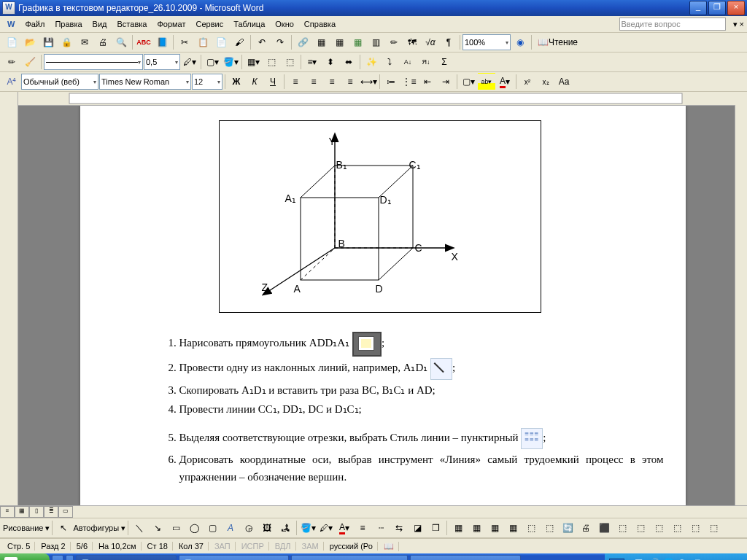  I want to click on equation-icon: √α, so click(430, 42).